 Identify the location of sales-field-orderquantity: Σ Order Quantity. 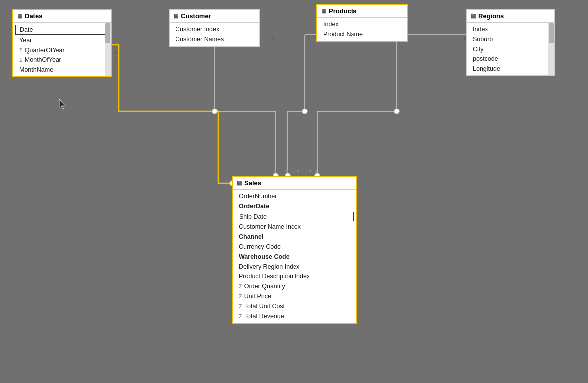
(294, 286).